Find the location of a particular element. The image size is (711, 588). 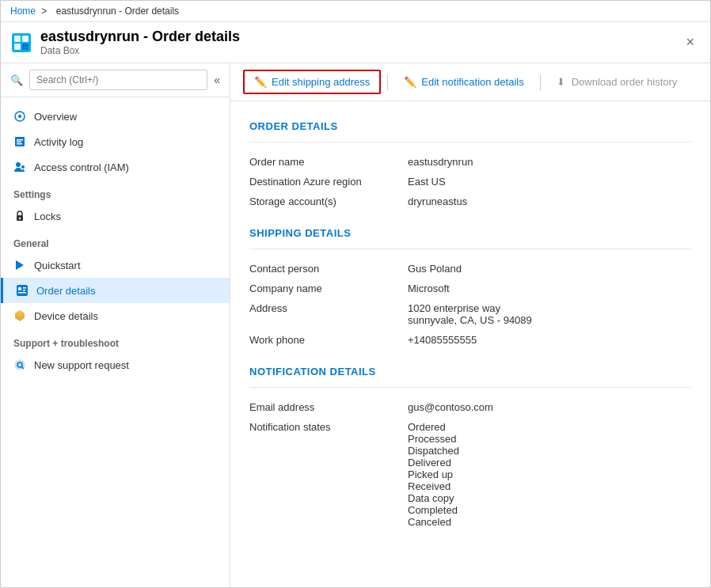

sidebar-item-overview: Overview is located at coordinates (116, 116).